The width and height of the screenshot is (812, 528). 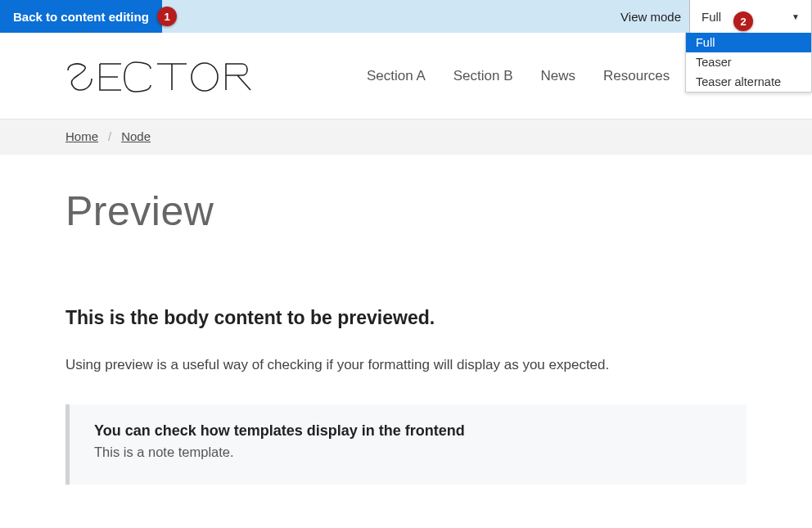 What do you see at coordinates (167, 16) in the screenshot?
I see `annotation-marker-1: 1` at bounding box center [167, 16].